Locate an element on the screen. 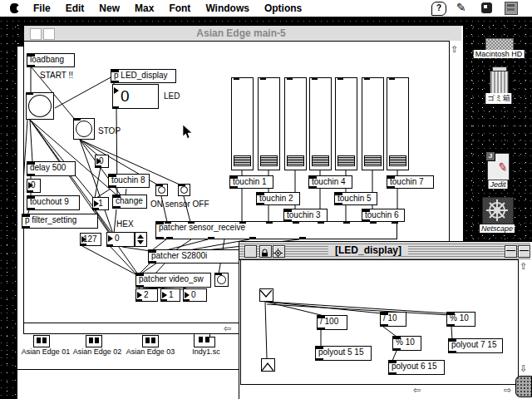 The image size is (532, 399). loadbang-object: loadbang is located at coordinates (51, 60).